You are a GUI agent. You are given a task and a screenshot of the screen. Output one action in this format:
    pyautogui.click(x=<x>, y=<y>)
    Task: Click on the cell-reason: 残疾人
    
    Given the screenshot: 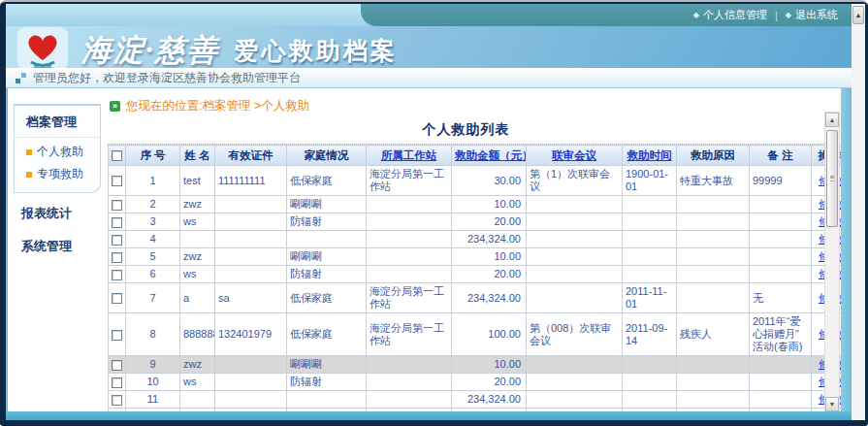 What is the action you would take?
    pyautogui.click(x=714, y=335)
    